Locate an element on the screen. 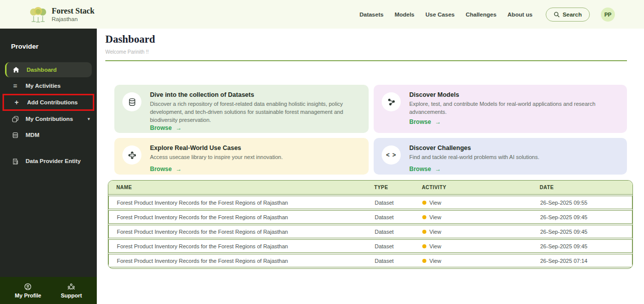 This screenshot has width=644, height=304. nav-about-us: About us is located at coordinates (520, 15).